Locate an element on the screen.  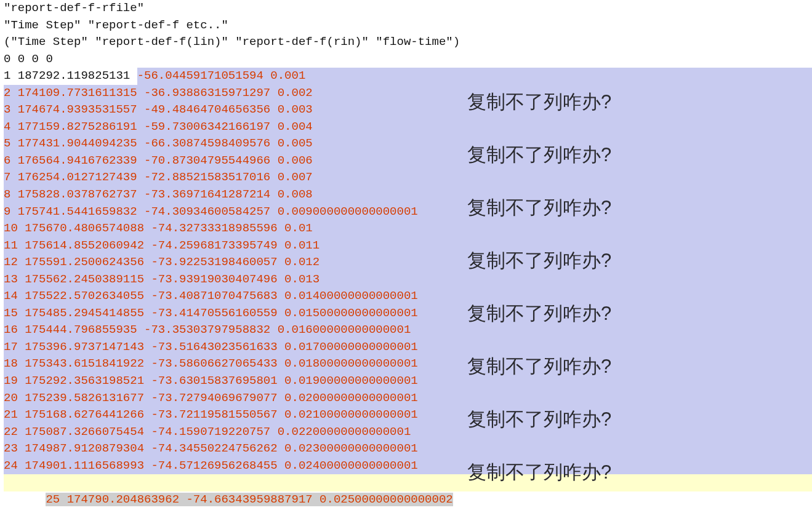
data-row: 15 175485.2945414855 -73.41470556160559 … is located at coordinates (408, 314).